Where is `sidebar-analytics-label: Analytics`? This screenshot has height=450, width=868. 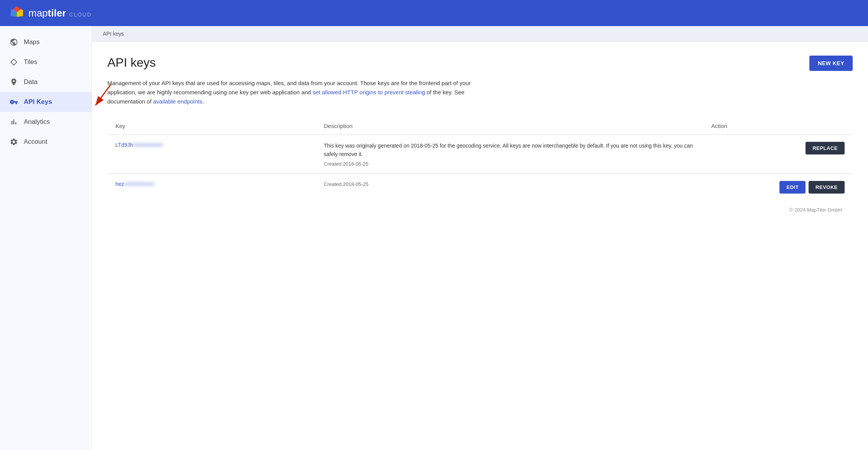 sidebar-analytics-label: Analytics is located at coordinates (37, 122).